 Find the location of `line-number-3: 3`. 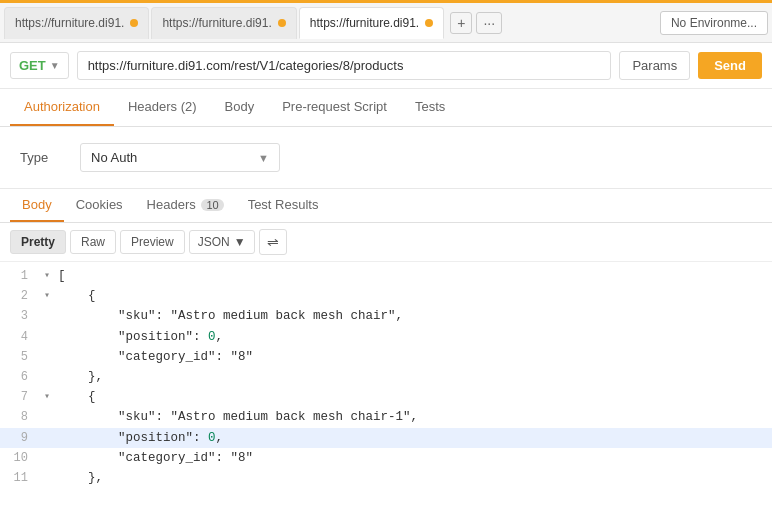

line-number-3: 3 is located at coordinates (20, 316).